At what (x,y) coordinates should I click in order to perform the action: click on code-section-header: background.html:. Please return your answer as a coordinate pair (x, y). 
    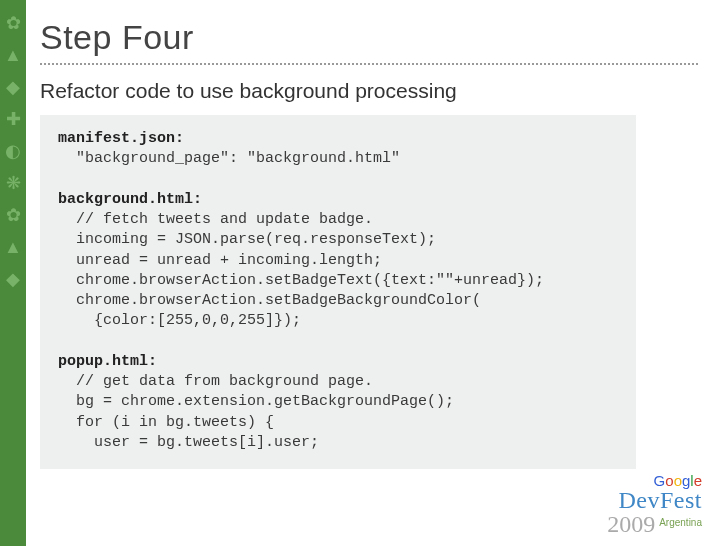
    Looking at the image, I should click on (130, 200).